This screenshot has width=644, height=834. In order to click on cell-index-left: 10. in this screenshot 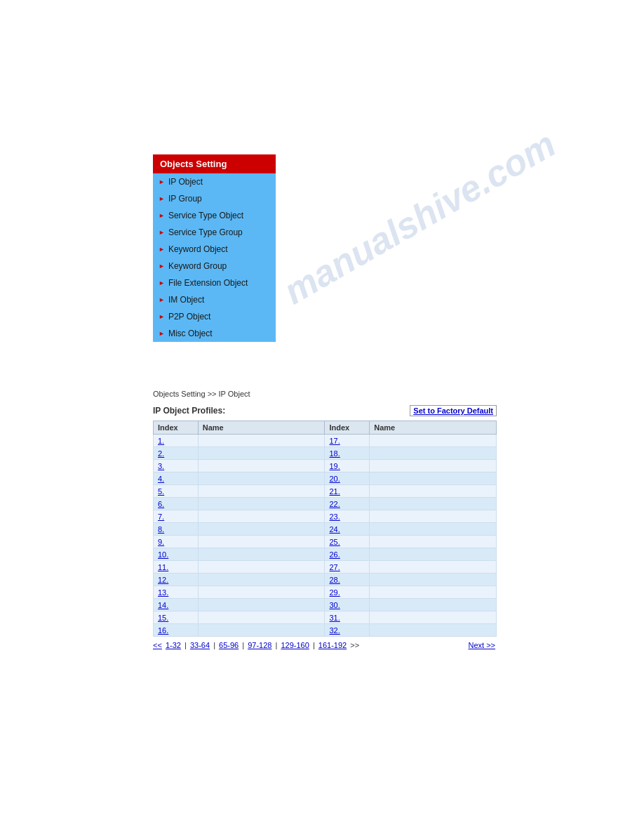, I will do `click(176, 555)`.